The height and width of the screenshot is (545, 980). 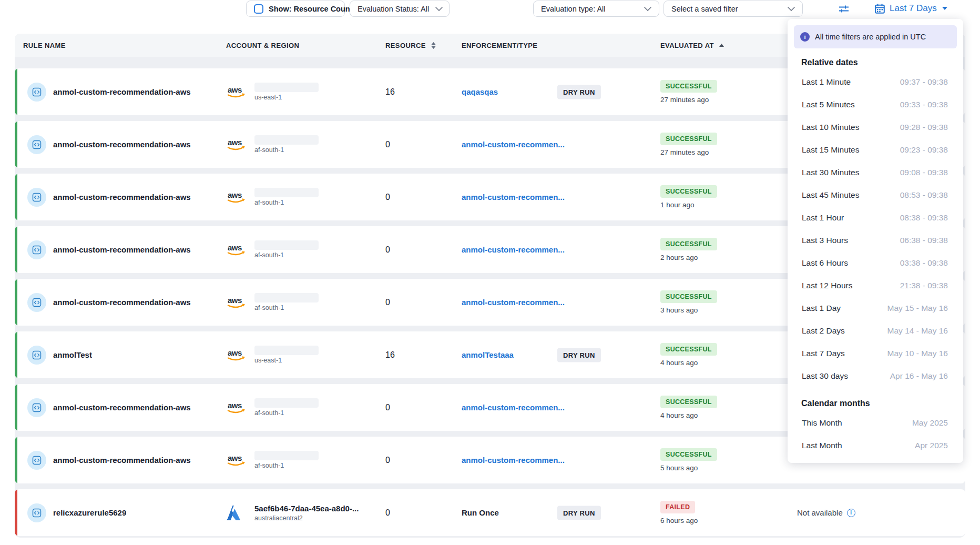 I want to click on date-option: Last 10 Minutes 09:28 - 09:38, so click(x=875, y=127).